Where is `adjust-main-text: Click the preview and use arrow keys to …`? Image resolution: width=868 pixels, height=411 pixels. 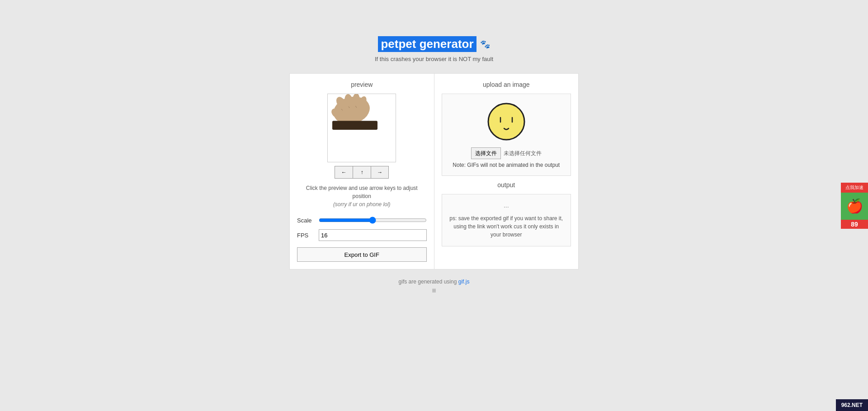
adjust-main-text: Click the preview and use arrow keys to … is located at coordinates (362, 192).